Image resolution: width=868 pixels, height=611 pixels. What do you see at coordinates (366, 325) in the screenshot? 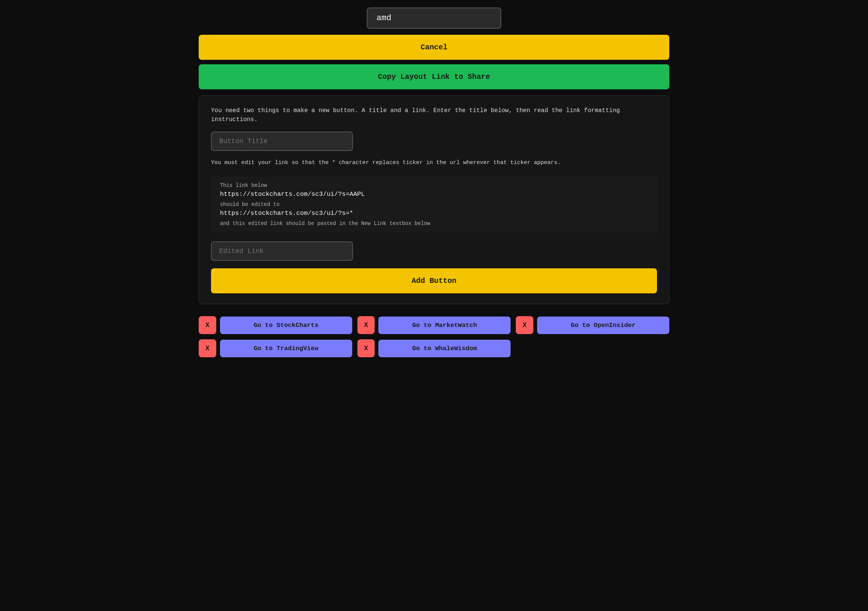
I see `delete-marketwatch-button: X` at bounding box center [366, 325].